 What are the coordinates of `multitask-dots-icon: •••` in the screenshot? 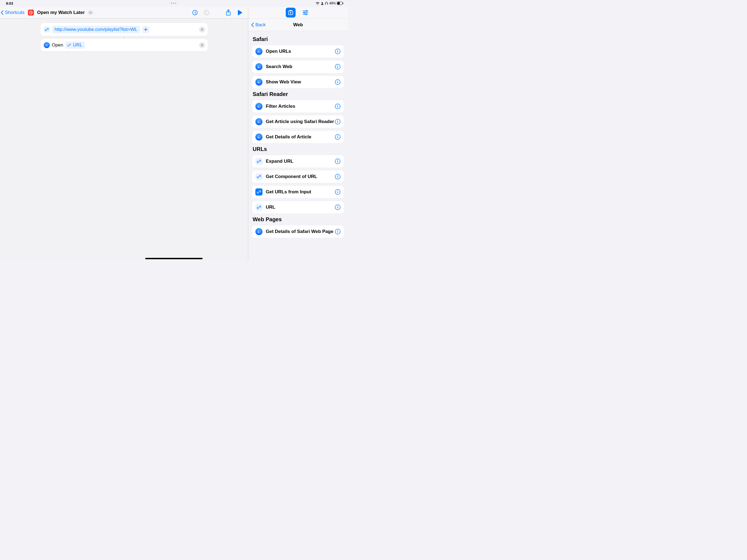 It's located at (174, 3).